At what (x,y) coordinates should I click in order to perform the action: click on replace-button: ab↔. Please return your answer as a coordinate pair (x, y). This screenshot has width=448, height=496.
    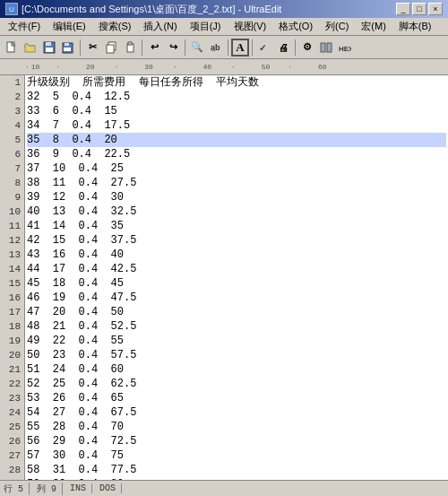
    Looking at the image, I should click on (216, 48).